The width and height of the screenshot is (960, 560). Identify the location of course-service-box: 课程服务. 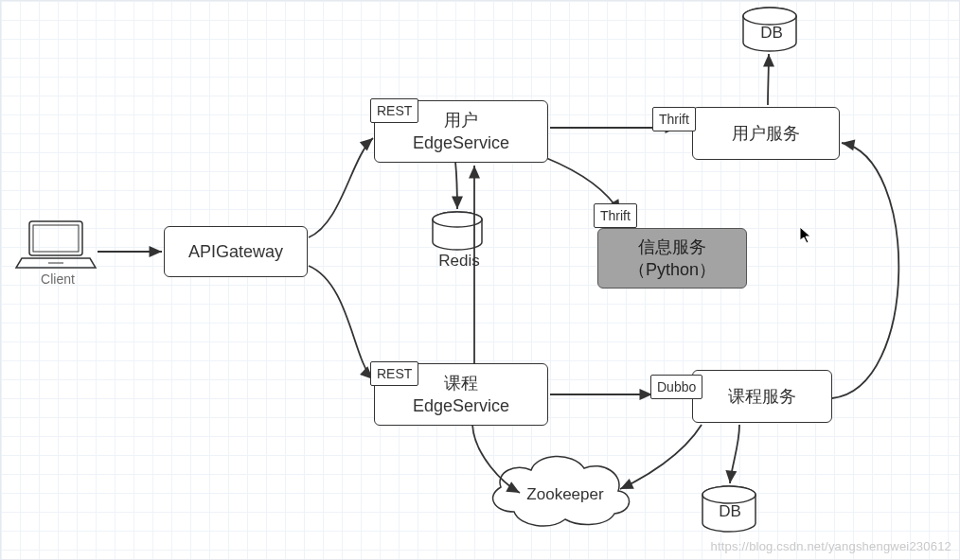
(762, 396).